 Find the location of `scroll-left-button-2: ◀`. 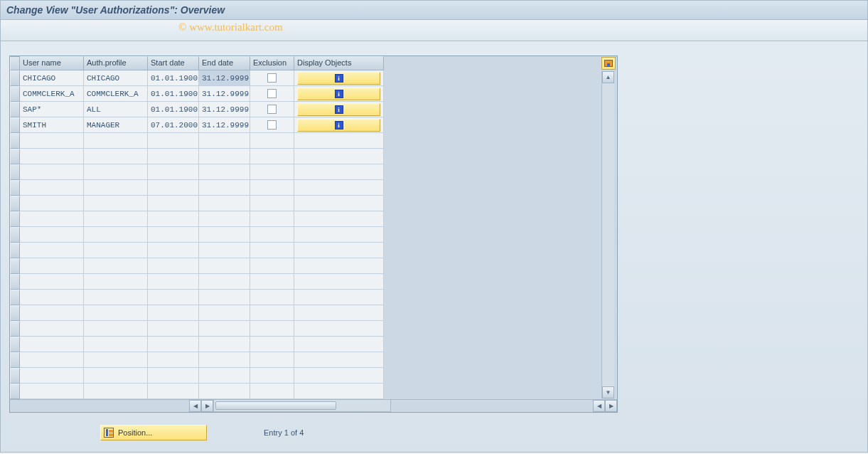

scroll-left-button-2: ◀ is located at coordinates (599, 406).